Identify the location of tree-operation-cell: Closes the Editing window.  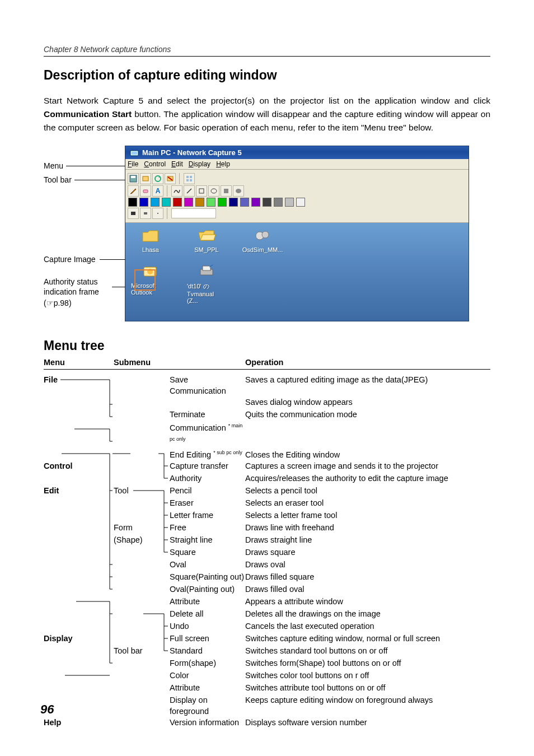
(368, 455).